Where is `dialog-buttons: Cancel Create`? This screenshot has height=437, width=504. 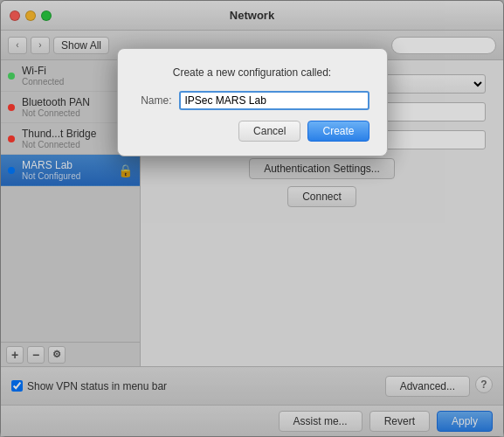 dialog-buttons: Cancel Create is located at coordinates (252, 131).